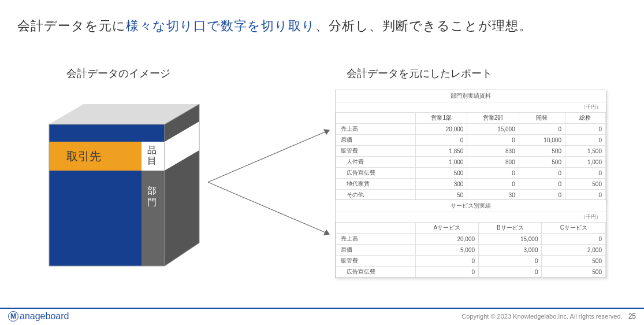  What do you see at coordinates (471, 162) in the screenshot?
I see `table-row: 人件費1,0008005001,000` at bounding box center [471, 162].